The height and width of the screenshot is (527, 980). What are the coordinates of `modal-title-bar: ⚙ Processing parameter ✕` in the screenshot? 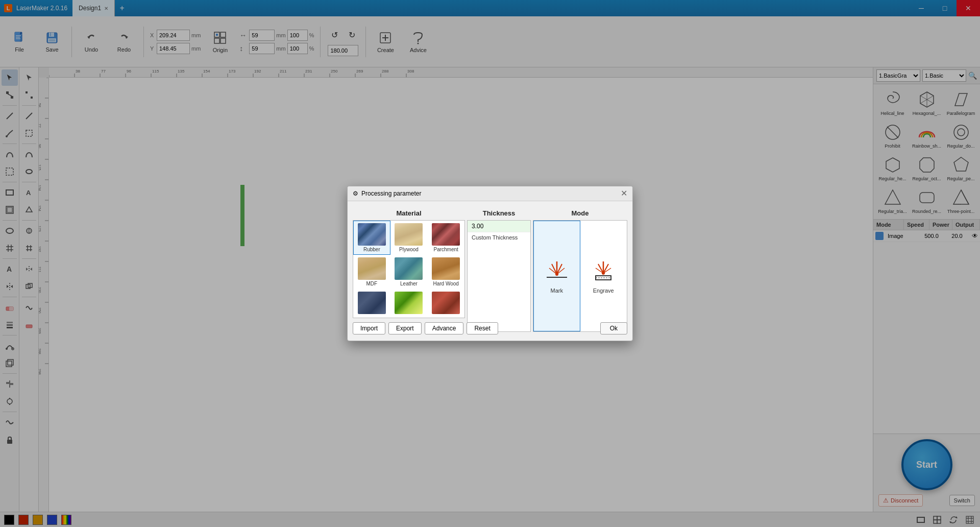 It's located at (490, 194).